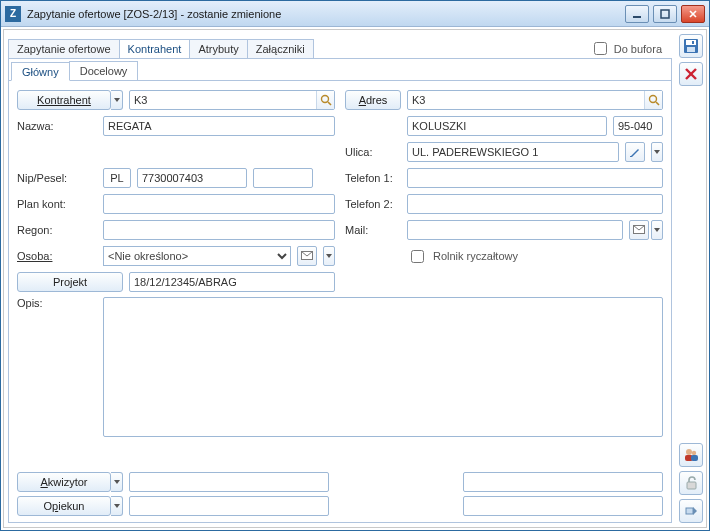 Image resolution: width=710 pixels, height=531 pixels. What do you see at coordinates (340, 70) in the screenshot?
I see `inner-tabs: Główny Docelowy` at bounding box center [340, 70].